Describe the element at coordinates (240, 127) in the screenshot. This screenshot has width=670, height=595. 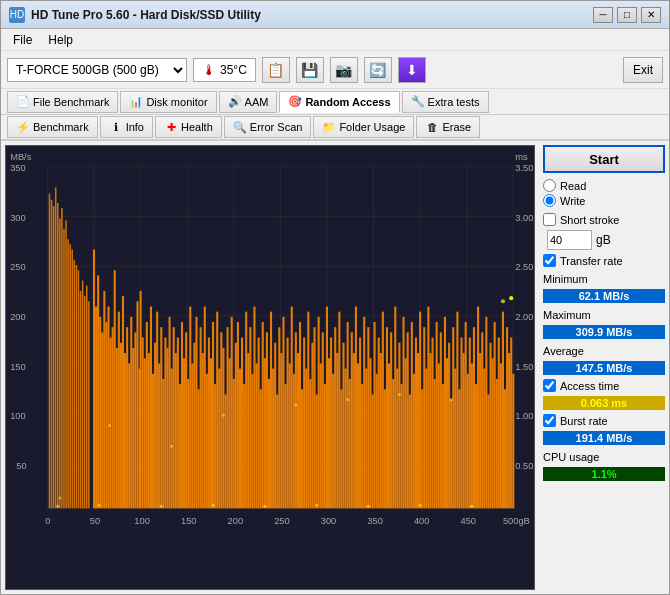
I see `error-scan-icon: 🔍` at that location.